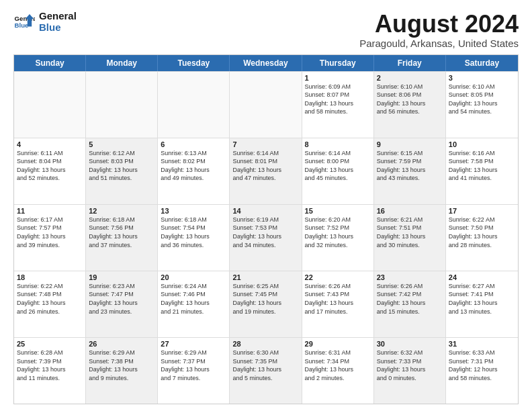  What do you see at coordinates (50, 365) in the screenshot?
I see `day-info: Sunrise: 6:28 AM Sunset: 7:39 PM Dayligh…` at bounding box center [50, 365].